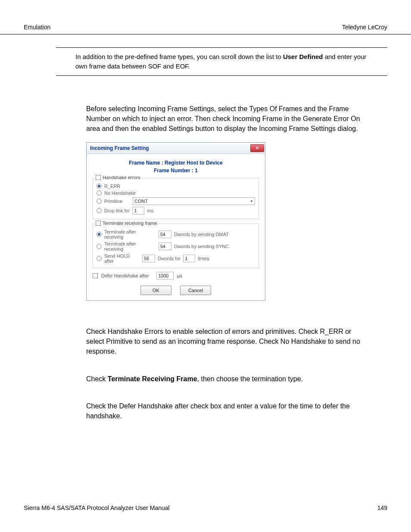 Image resolution: width=411 pixels, height=532 pixels. Describe the element at coordinates (149, 258) in the screenshot. I see `send-hold-input1` at that location.